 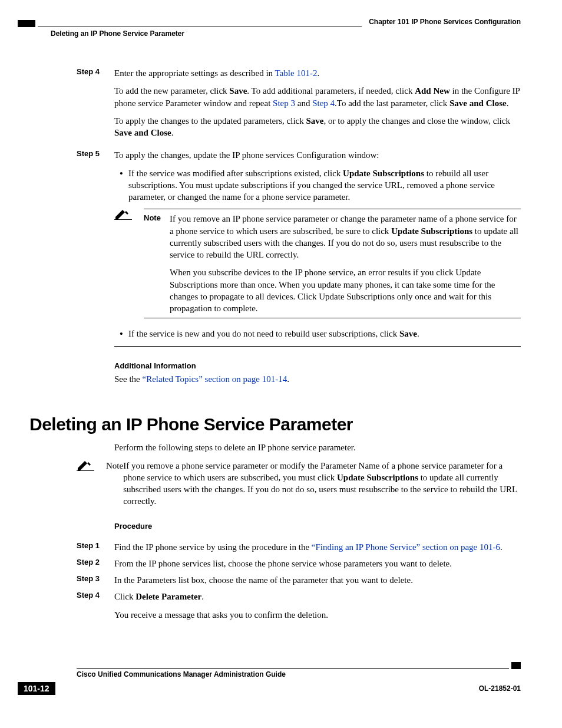 I want to click on link-finding-service: “Finding an IP Phone Service” section on…, so click(x=406, y=547).